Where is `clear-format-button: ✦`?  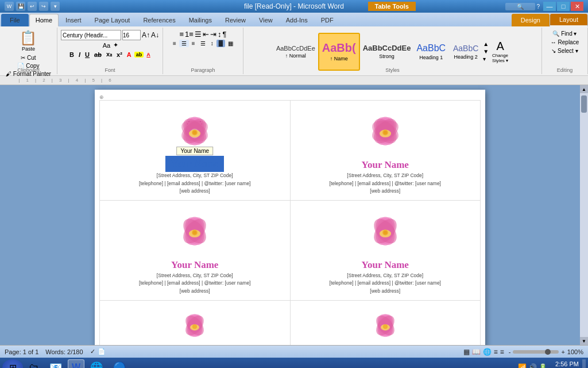 clear-format-button: ✦ is located at coordinates (116, 45).